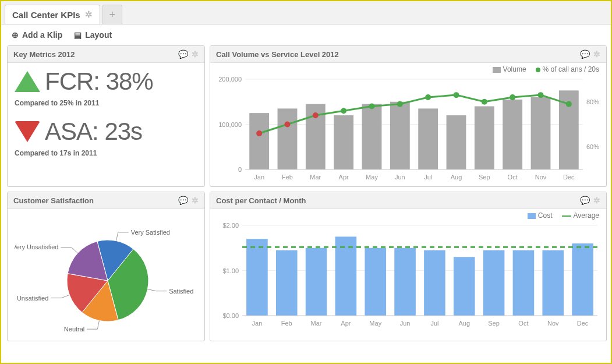 Image resolution: width=612 pixels, height=364 pixels. What do you see at coordinates (231, 316) in the screenshot?
I see `svg-text: $0.00` at bounding box center [231, 316].